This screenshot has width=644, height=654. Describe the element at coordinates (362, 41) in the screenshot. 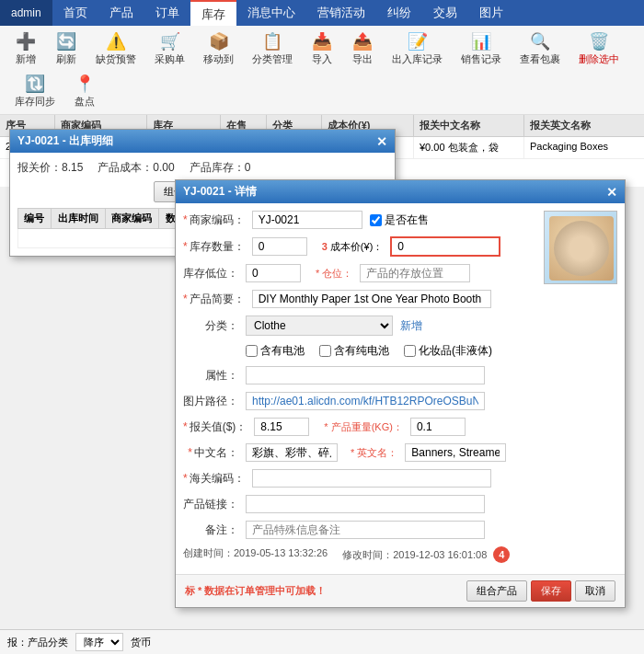

I see `export-icon: 📤` at that location.